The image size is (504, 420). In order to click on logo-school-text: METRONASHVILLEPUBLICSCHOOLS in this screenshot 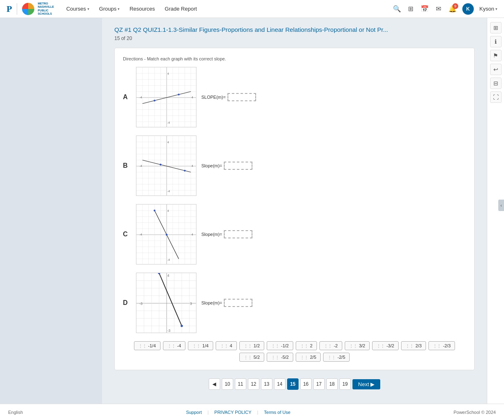, I will do `click(46, 9)`.